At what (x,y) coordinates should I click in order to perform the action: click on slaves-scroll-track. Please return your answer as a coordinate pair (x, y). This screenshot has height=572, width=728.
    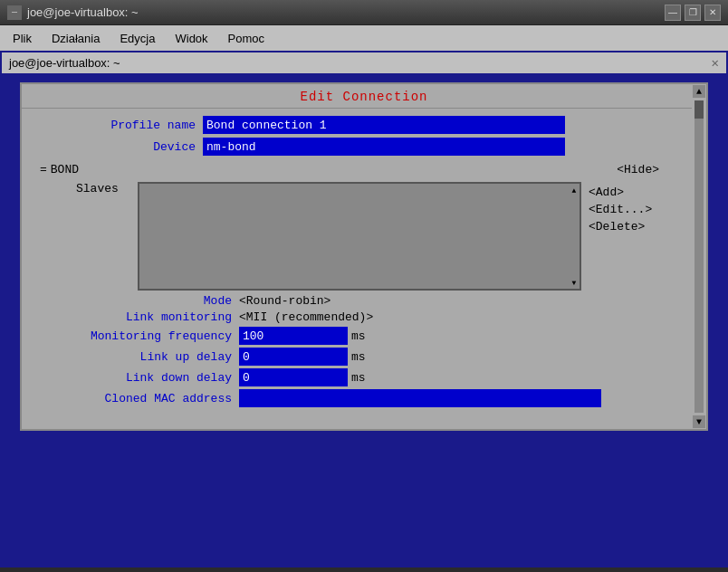
    Looking at the image, I should click on (574, 236).